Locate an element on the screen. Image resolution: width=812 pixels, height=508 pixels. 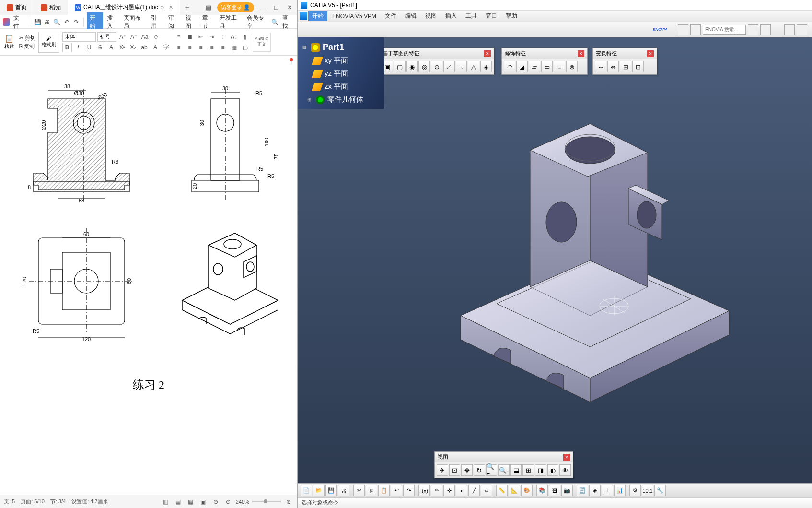
tool2-icon: 10.1 is located at coordinates (648, 491).